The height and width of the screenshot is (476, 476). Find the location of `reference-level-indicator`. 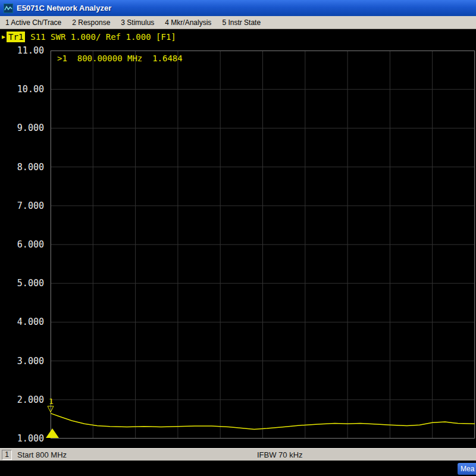

reference-level-indicator is located at coordinates (52, 433).